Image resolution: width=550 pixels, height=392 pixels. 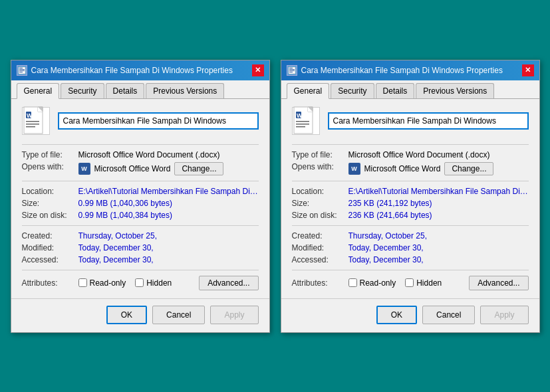 I want to click on opens-label-right: Opens with:, so click(x=321, y=167).